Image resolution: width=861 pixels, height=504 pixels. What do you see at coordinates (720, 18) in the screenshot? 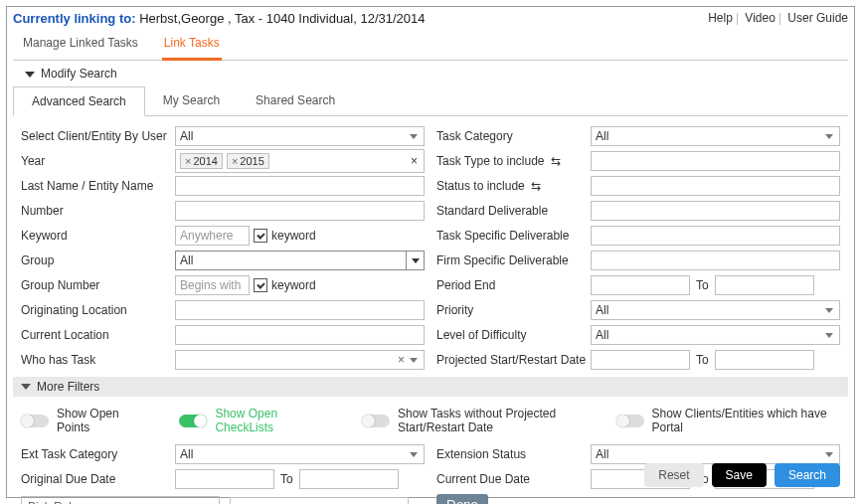
I see `help-link: Help` at bounding box center [720, 18].